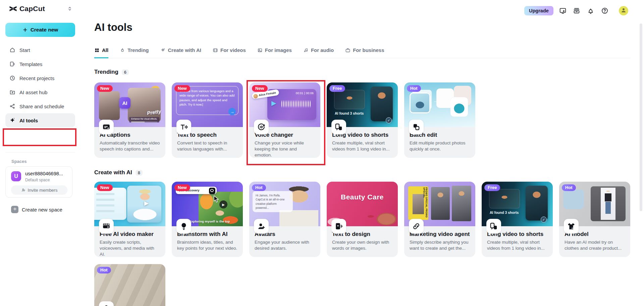 This screenshot has width=644, height=306. I want to click on sidebar-item-ai-tools: AI tools, so click(40, 120).